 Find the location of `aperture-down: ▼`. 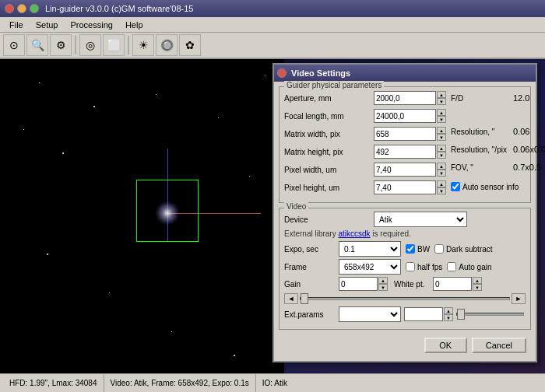

aperture-down: ▼ is located at coordinates (441, 101).